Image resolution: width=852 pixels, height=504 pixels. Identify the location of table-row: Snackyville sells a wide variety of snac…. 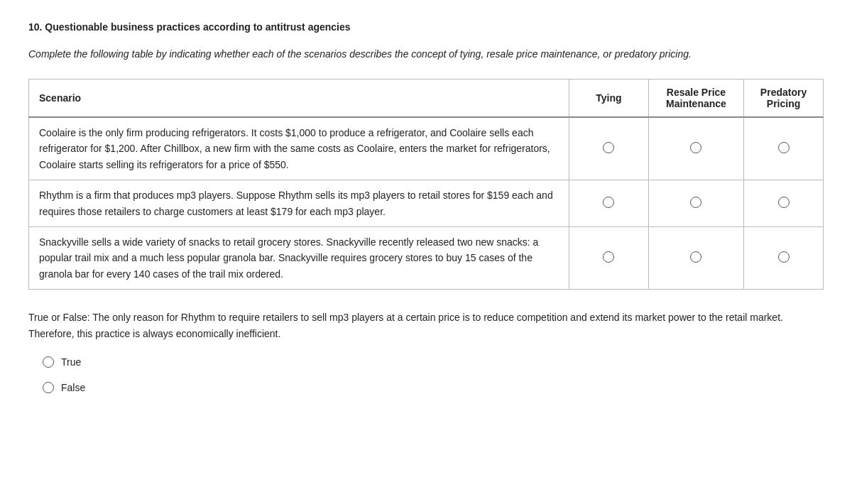
(426, 258).